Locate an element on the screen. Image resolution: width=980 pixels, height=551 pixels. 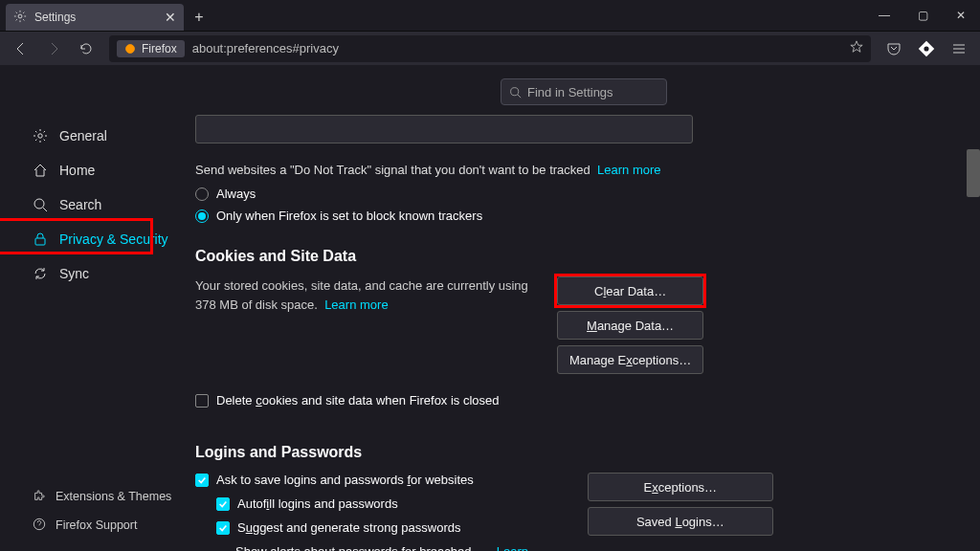
reload-button is located at coordinates (86, 49).